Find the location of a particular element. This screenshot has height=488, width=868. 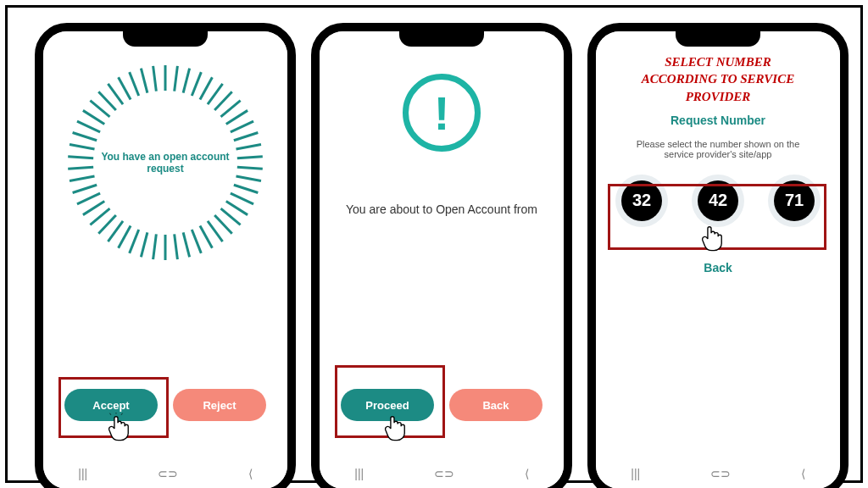

loading-sunburst: You have an open account request is located at coordinates (165, 163).